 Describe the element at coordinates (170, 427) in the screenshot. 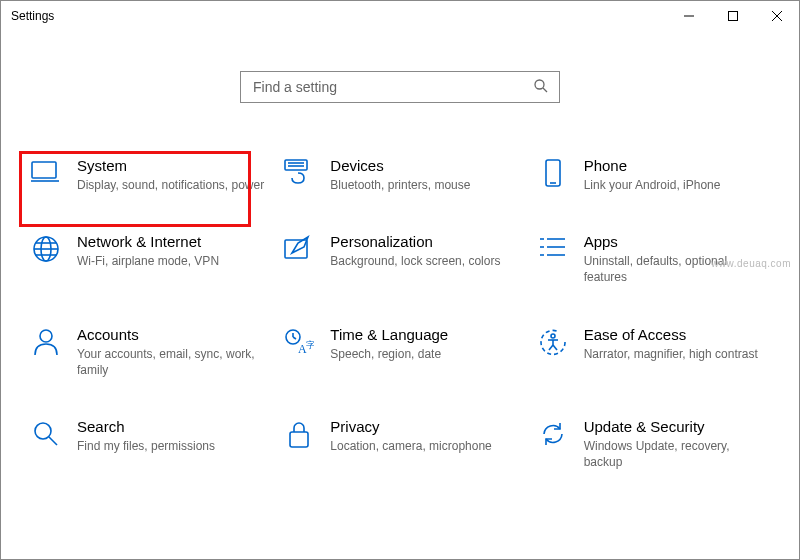

I see `tile-title: Search` at that location.